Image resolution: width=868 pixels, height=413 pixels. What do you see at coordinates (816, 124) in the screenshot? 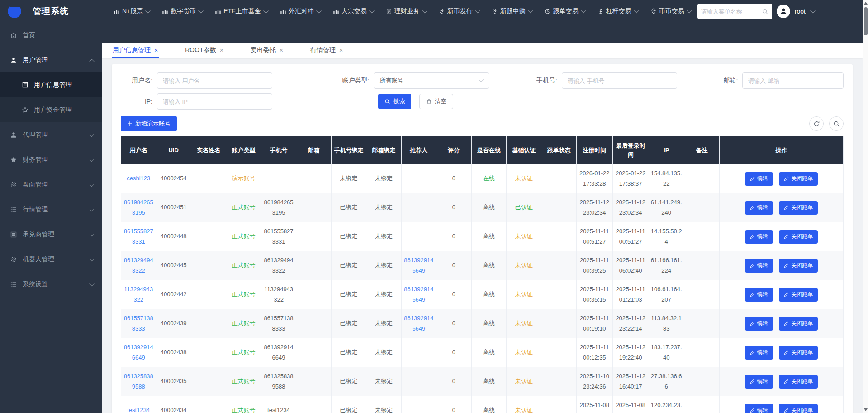
I see `refresh-button` at bounding box center [816, 124].